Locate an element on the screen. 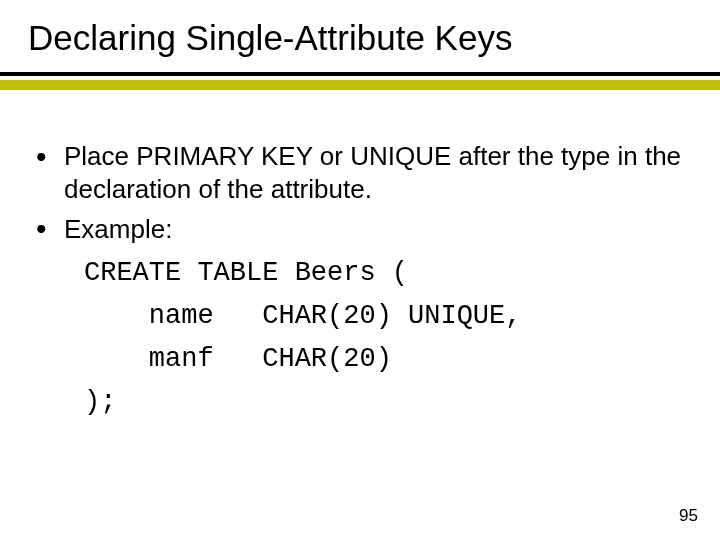 This screenshot has width=720, height=540. page-number: 95 is located at coordinates (688, 516).